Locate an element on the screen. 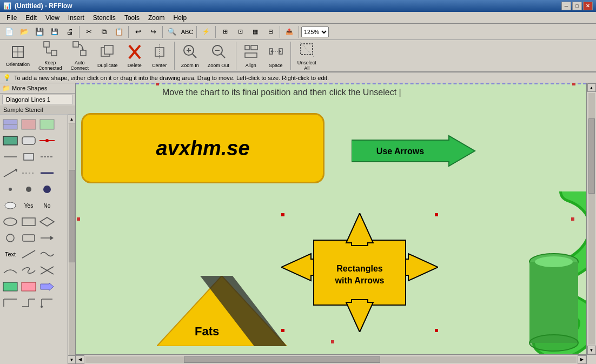 The width and height of the screenshot is (596, 364). shape-purple-arrow is located at coordinates (47, 287).